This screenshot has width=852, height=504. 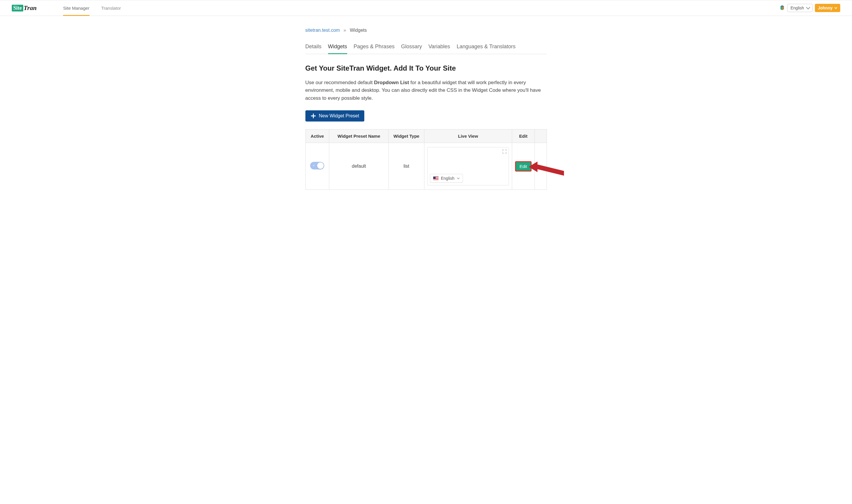 I want to click on flag-us-icon, so click(x=436, y=178).